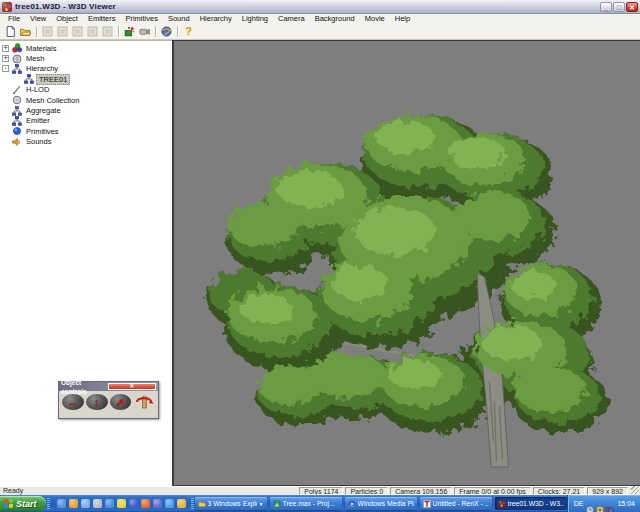  I want to click on status-panel-0: Polys 1174, so click(321, 491).